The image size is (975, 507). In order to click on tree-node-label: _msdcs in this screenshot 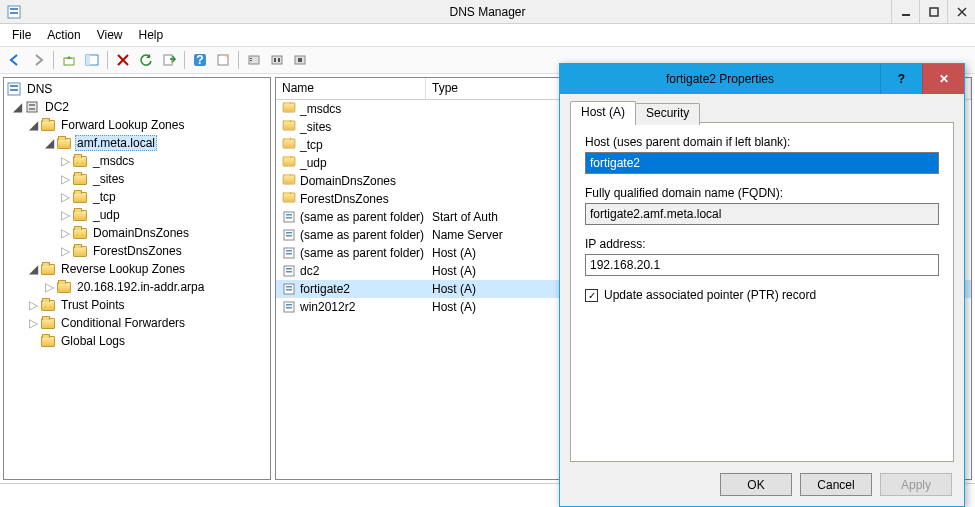, I will do `click(114, 161)`.